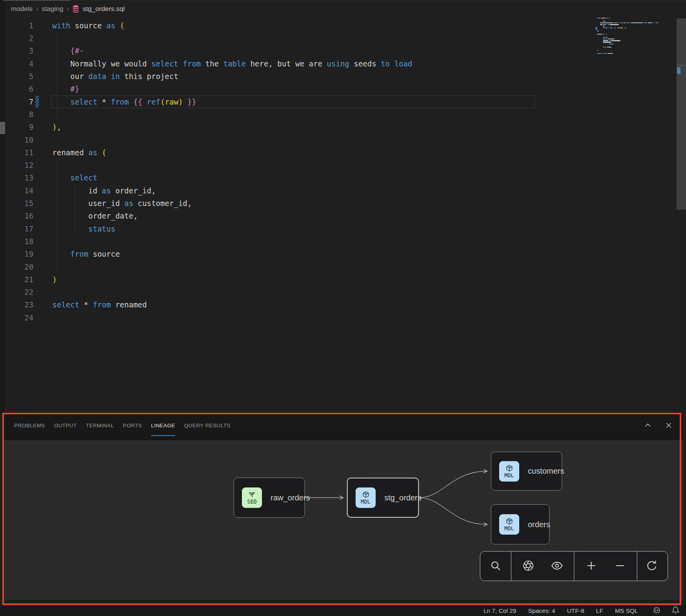 The image size is (686, 616). I want to click on node-label: raw_orders, so click(290, 498).